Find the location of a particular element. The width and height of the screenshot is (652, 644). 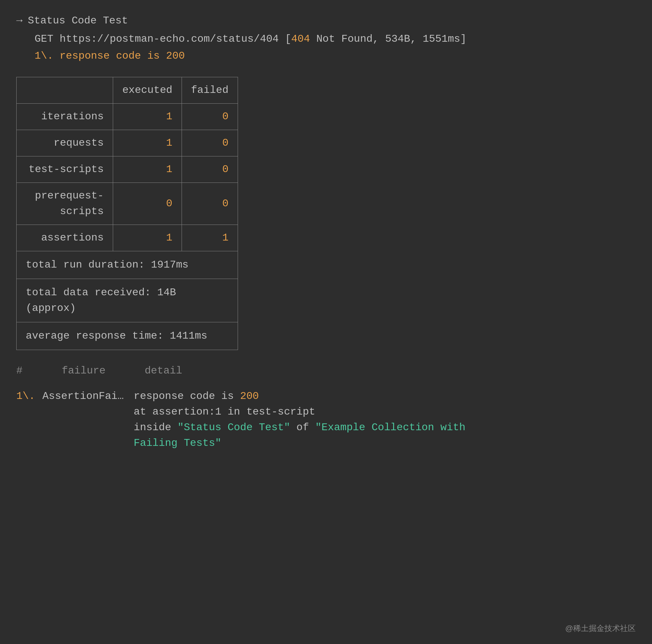

detail-line-1: response code is 200 is located at coordinates (300, 396).